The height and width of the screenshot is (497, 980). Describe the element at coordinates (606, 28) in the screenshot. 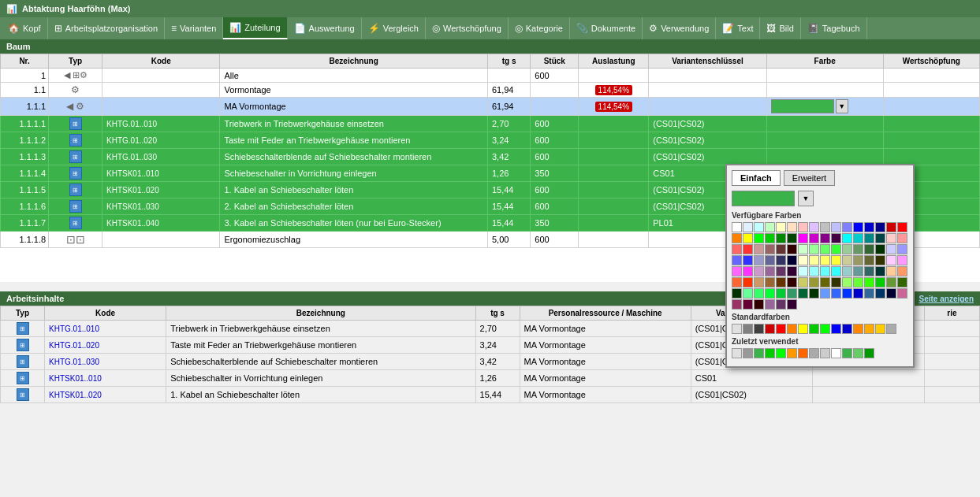

I see `nav-item-dokumente: 📎Dokumente` at that location.